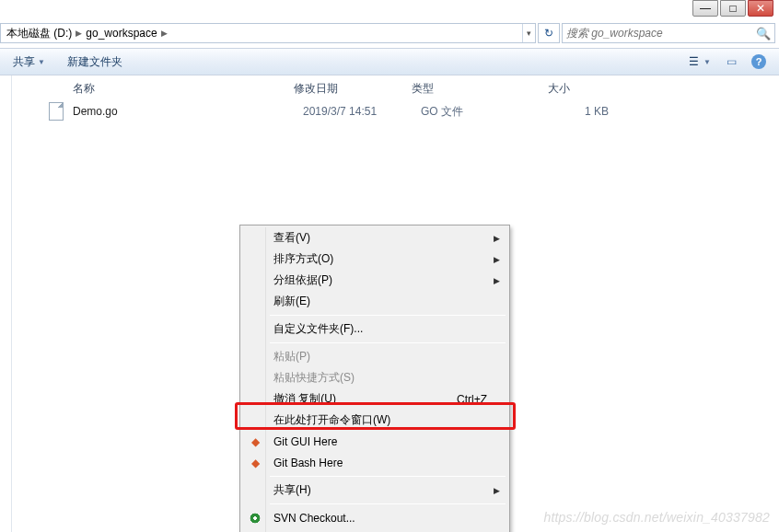  Describe the element at coordinates (375, 442) in the screenshot. I see `ctx-git-gui: ◆Git GUI Here` at that location.